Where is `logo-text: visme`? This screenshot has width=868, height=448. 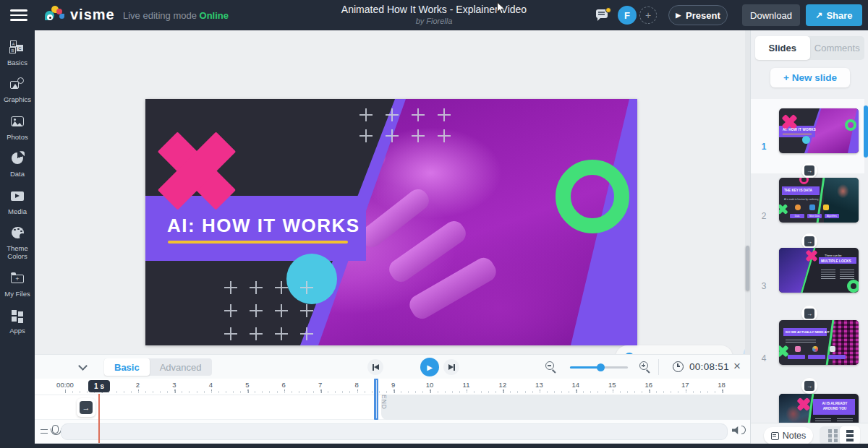 logo-text: visme is located at coordinates (93, 14).